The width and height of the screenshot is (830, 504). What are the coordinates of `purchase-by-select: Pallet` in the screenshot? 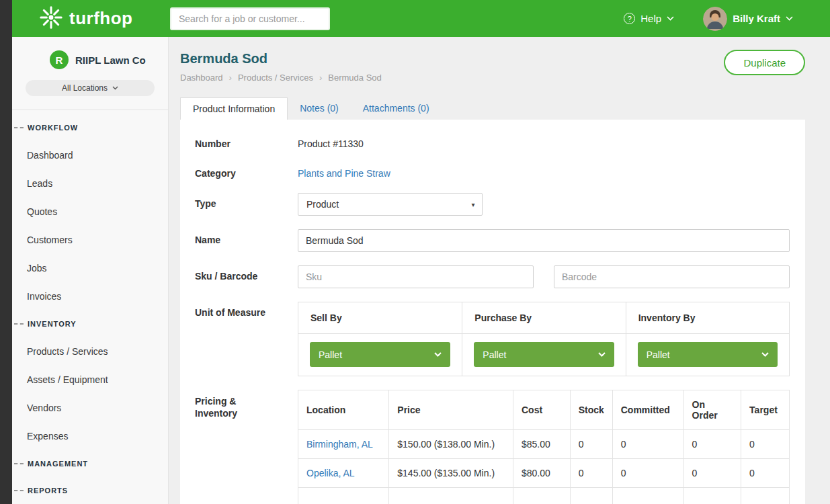 It's located at (544, 355).